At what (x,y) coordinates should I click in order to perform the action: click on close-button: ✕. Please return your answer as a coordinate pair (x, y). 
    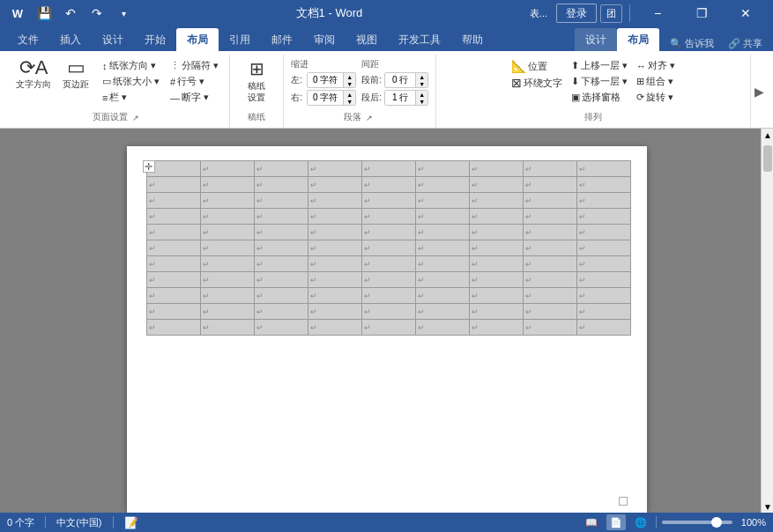
    Looking at the image, I should click on (746, 13).